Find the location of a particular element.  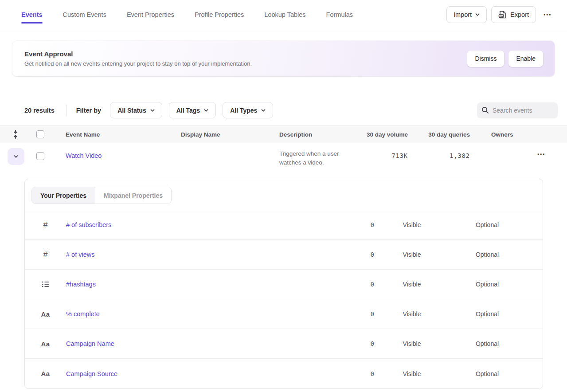

description-cell: Triggered when a user watches a video. is located at coordinates (316, 158).